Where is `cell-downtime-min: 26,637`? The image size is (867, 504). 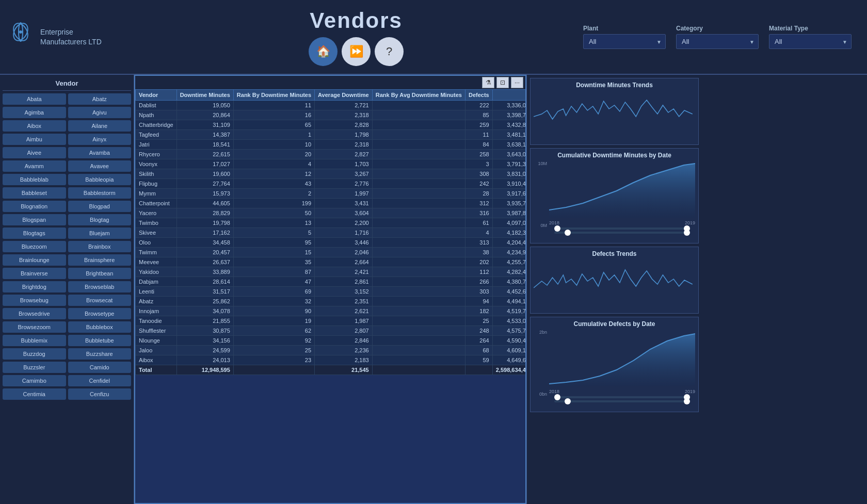 cell-downtime-min: 26,637 is located at coordinates (205, 262).